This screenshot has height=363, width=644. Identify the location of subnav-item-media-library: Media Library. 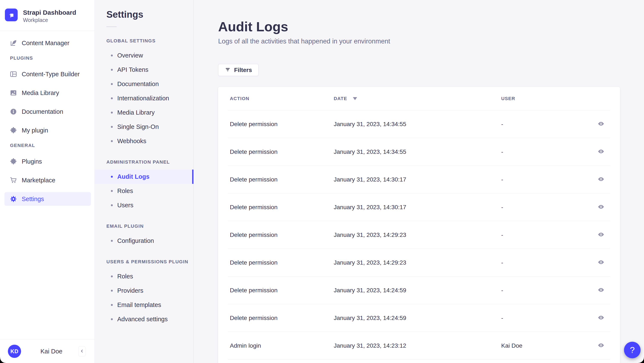
(144, 113).